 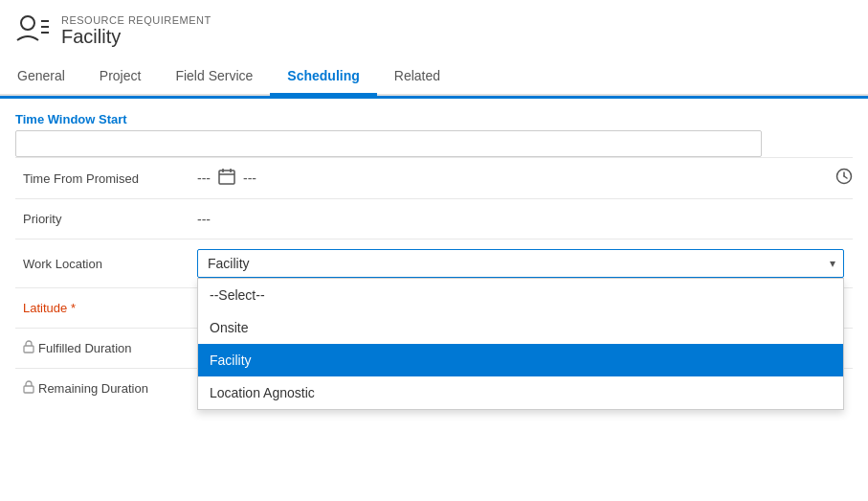 What do you see at coordinates (29, 389) in the screenshot?
I see `lock-icon-remaining` at bounding box center [29, 389].